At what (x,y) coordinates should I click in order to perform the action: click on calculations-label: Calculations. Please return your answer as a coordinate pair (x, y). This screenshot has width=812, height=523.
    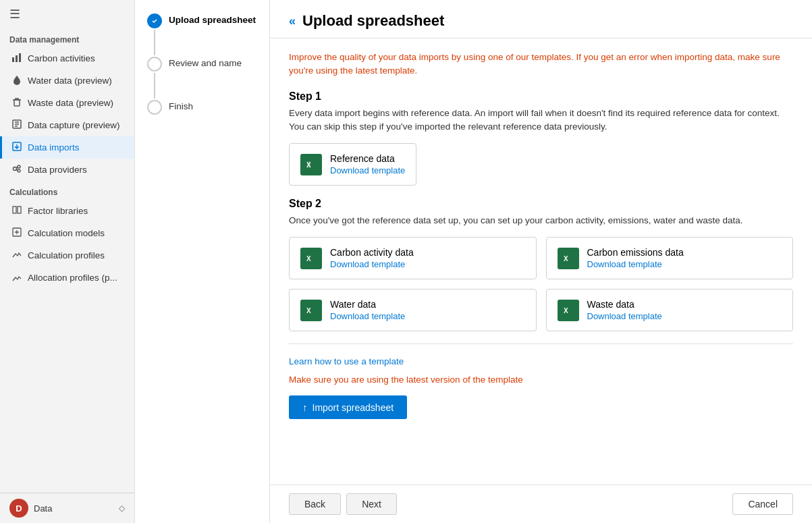
    Looking at the image, I should click on (67, 190).